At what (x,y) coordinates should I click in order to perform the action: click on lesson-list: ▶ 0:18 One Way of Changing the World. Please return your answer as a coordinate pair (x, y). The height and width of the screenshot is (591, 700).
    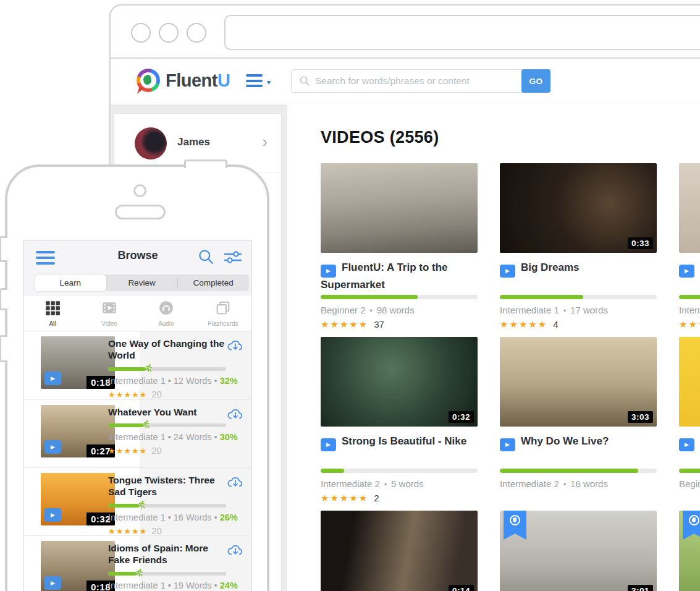
    Looking at the image, I should click on (138, 461).